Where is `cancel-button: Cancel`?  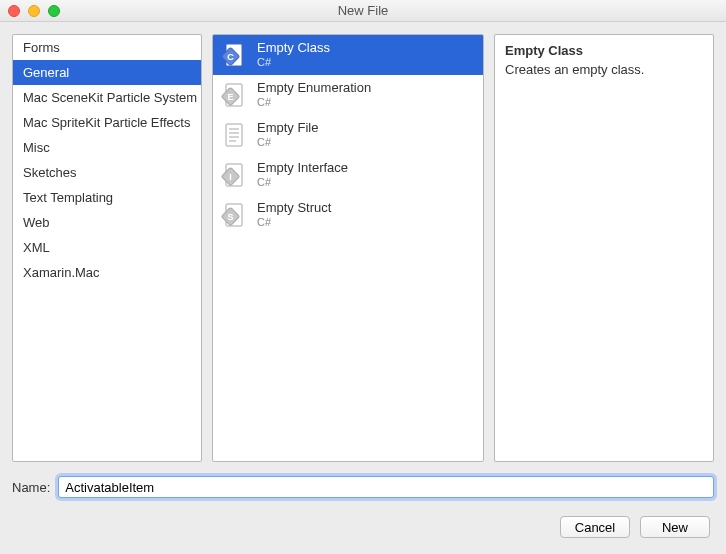
cancel-button: Cancel is located at coordinates (595, 527).